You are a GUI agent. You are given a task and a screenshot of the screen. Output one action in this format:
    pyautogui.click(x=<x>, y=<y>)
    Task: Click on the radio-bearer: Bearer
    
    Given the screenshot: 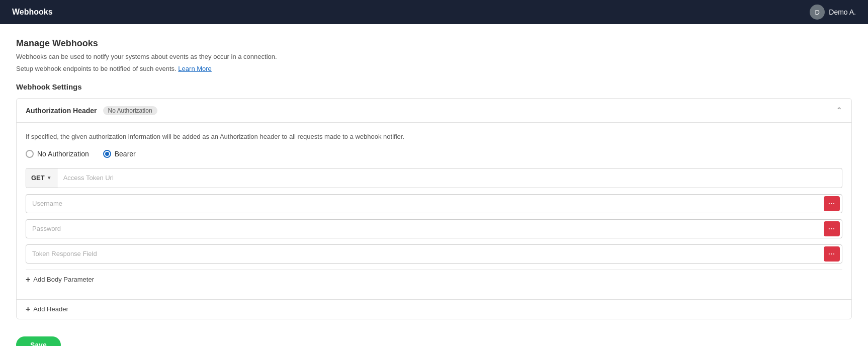 What is the action you would take?
    pyautogui.click(x=120, y=154)
    